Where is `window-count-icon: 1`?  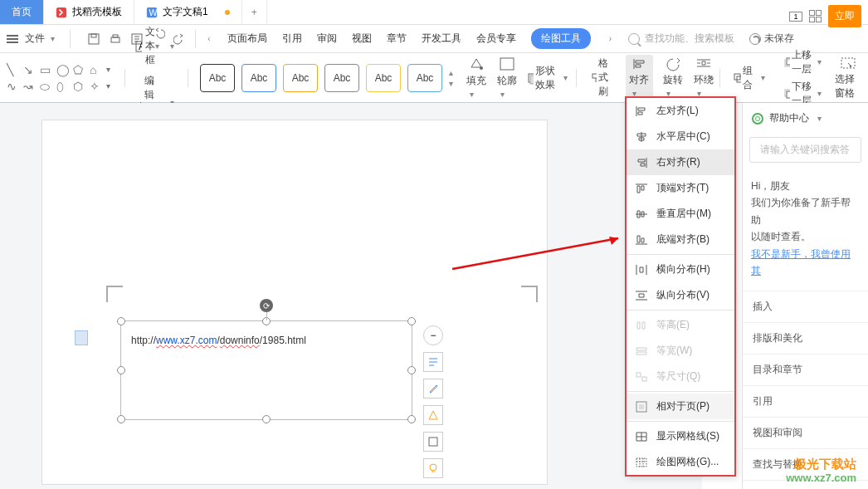
window-count-icon: 1 is located at coordinates (796, 17).